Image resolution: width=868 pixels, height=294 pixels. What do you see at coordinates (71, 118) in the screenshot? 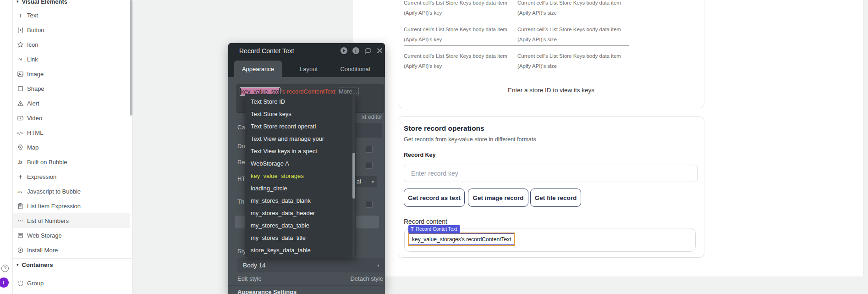
I see `sidebar-item-video: Video` at bounding box center [71, 118].